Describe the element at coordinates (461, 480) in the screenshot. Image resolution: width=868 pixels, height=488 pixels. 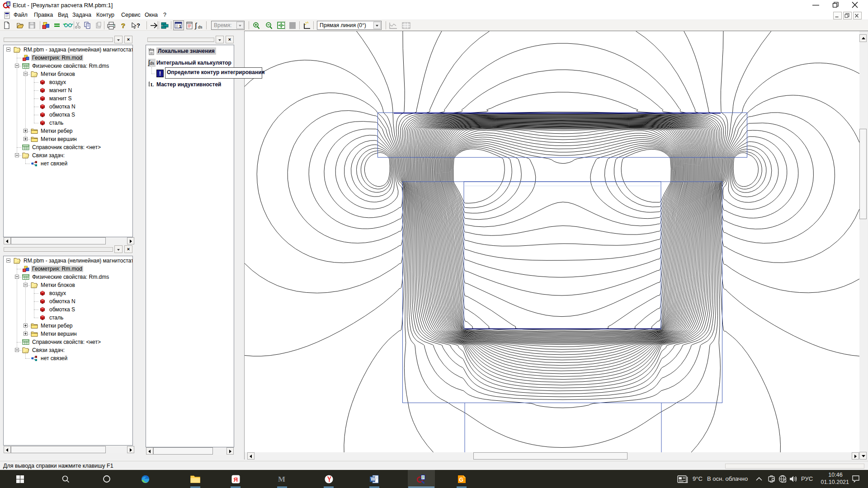
I see `svg-text: G` at that location.